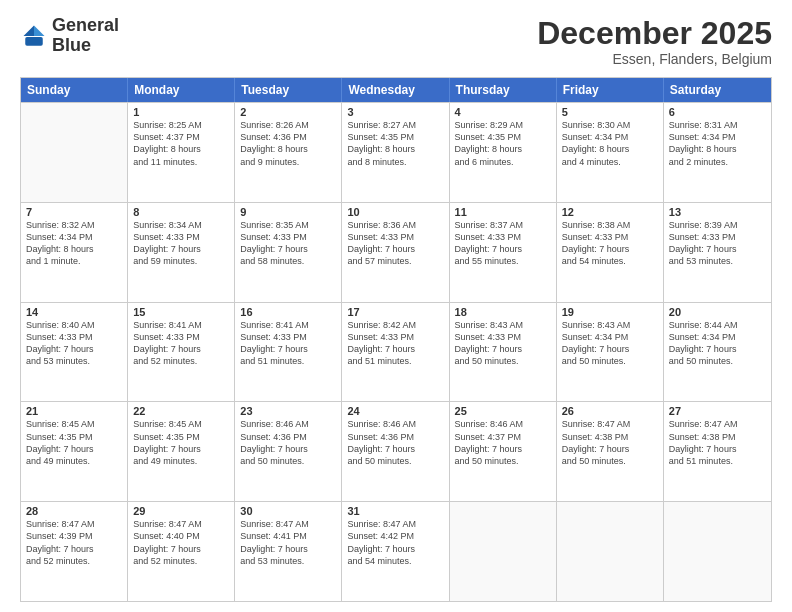 The width and height of the screenshot is (792, 612). Describe the element at coordinates (181, 561) in the screenshot. I see `daylight-text-cont: and 52 minutes.` at that location.